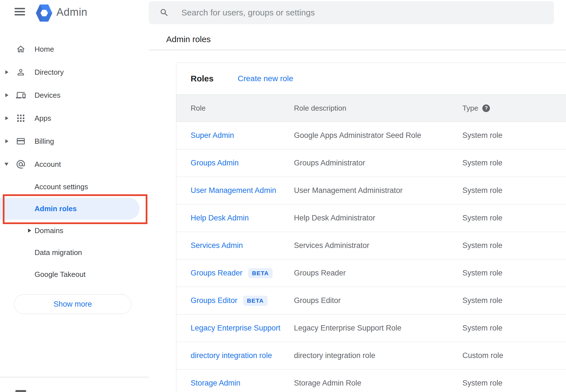  What do you see at coordinates (74, 118) in the screenshot?
I see `sidebar-item-apps: Apps` at bounding box center [74, 118].